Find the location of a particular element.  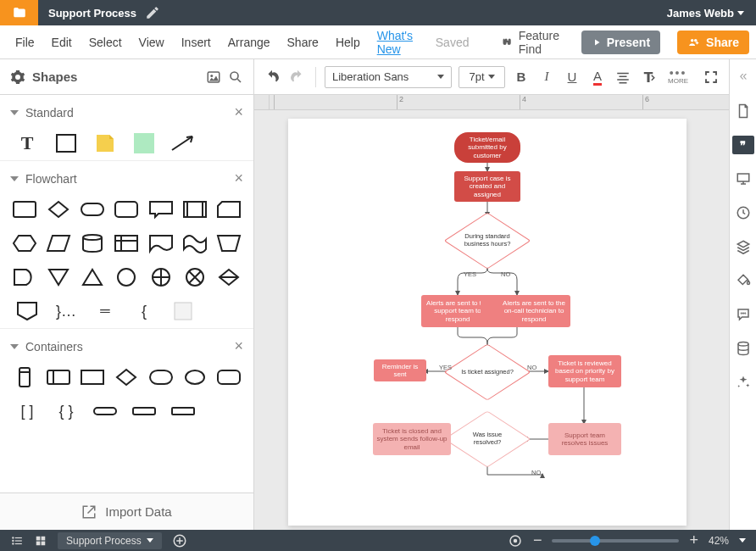

dock-history is located at coordinates (743, 213).